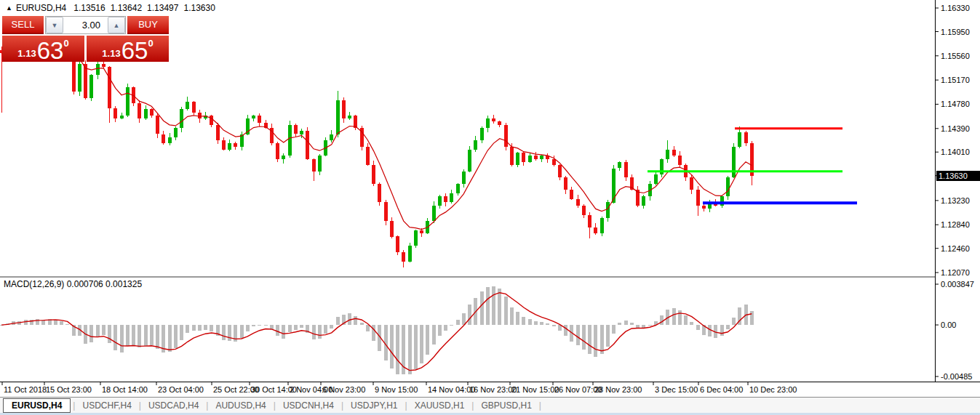 This screenshot has height=415, width=980. I want to click on time-axis-label: 28 Nov 23:00, so click(618, 390).